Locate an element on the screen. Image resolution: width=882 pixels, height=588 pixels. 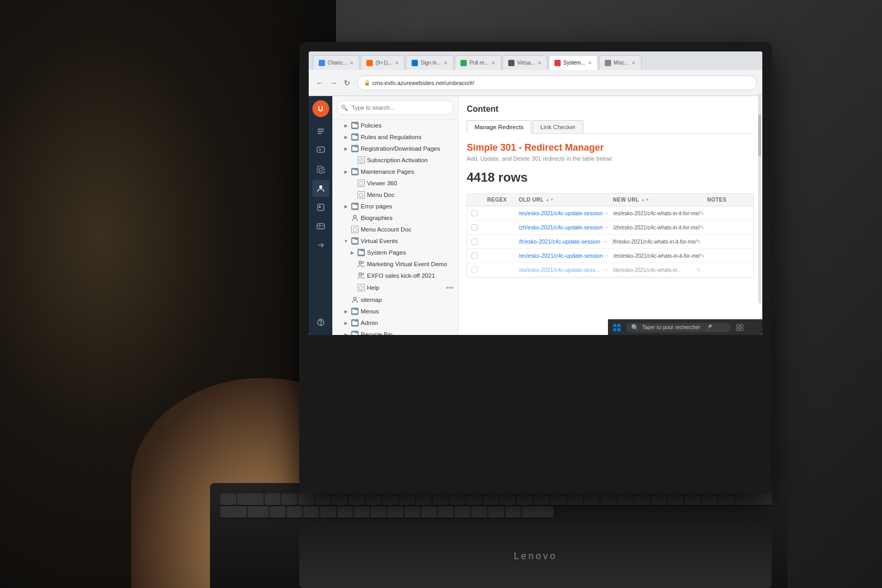
tree-item-recyclebin: ▶ Recycle Bin is located at coordinates (395, 332).